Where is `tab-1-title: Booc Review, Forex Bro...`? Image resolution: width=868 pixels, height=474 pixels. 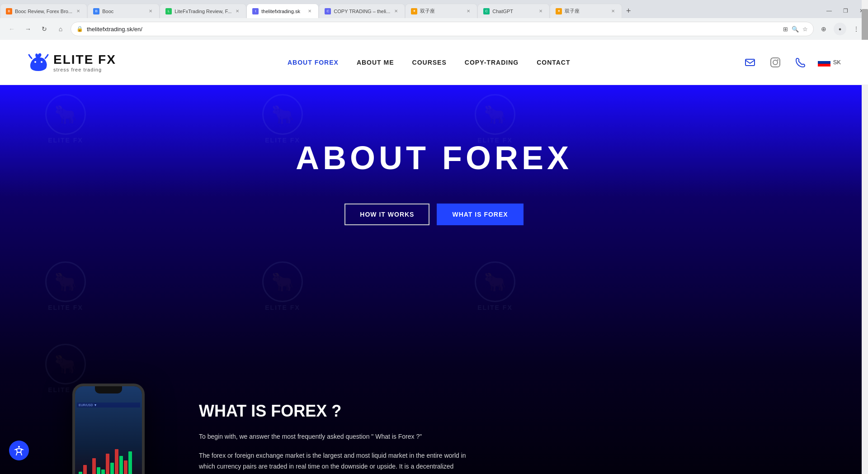
tab-1-title: Booc Review, Forex Bro... is located at coordinates (43, 11).